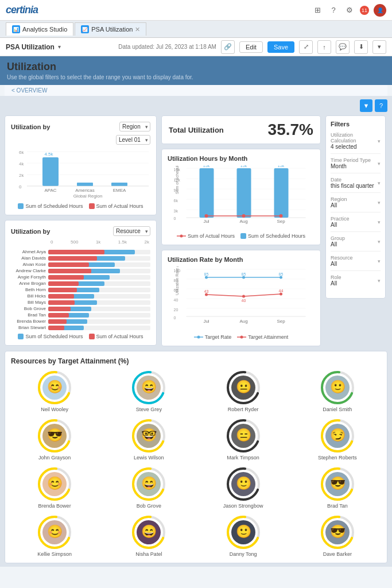  Describe the element at coordinates (80, 126) in the screenshot. I see `region-card-header: Utilization by Region` at that location.